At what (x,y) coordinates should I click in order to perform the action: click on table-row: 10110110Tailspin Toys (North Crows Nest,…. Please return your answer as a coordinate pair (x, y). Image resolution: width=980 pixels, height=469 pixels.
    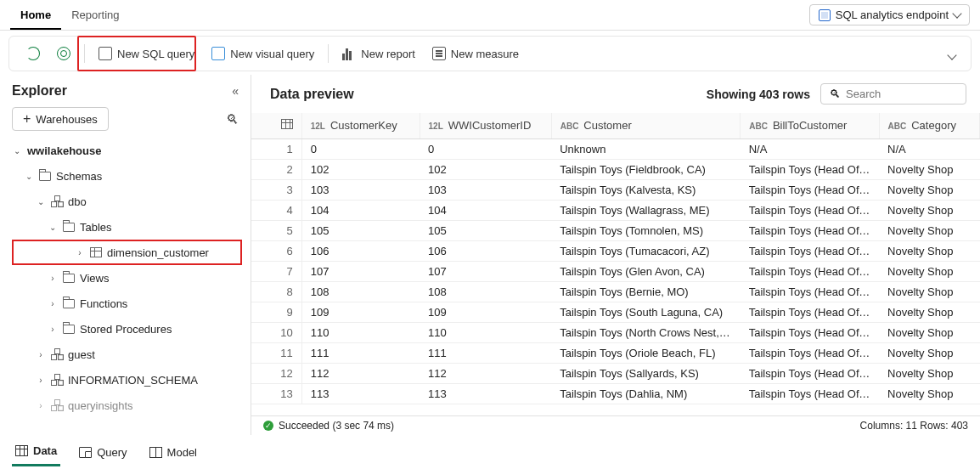
    Looking at the image, I should click on (616, 332).